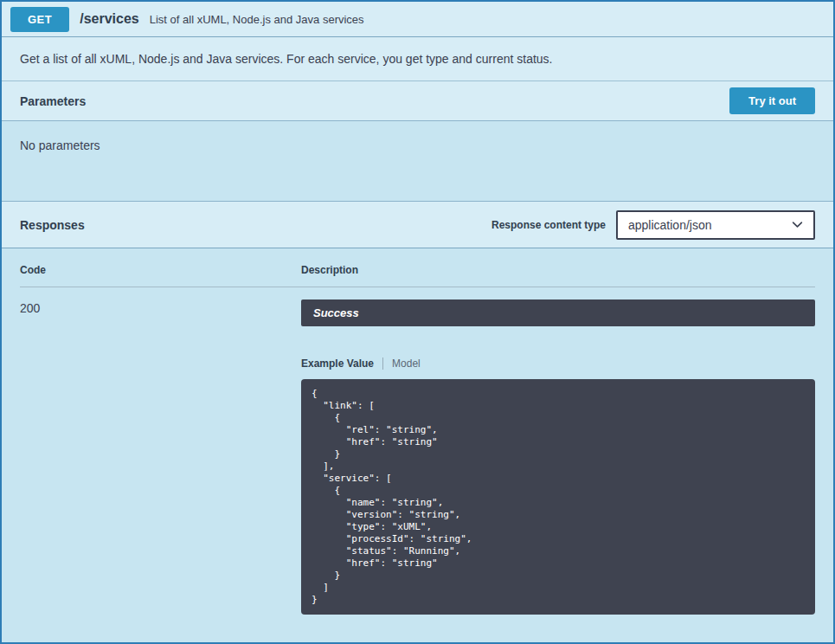 The height and width of the screenshot is (644, 835). Describe the element at coordinates (417, 59) in the screenshot. I see `endpoint-description: Get a list of all xUML, Node.js and Java…` at that location.